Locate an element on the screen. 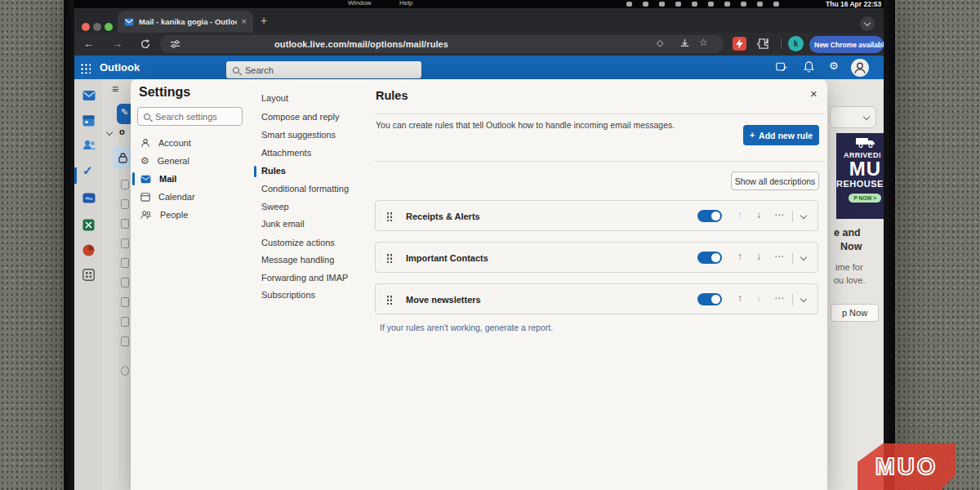  traffic-minimize-button is located at coordinates (97, 27).